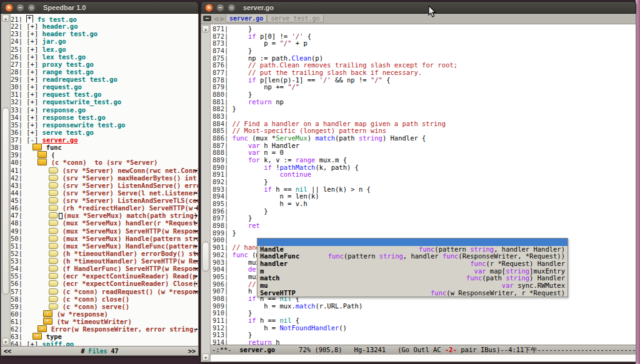 The width and height of the screenshot is (640, 364). What do you see at coordinates (424, 204) in the screenshot?
I see `code-line: 895| h = v.h` at bounding box center [424, 204].